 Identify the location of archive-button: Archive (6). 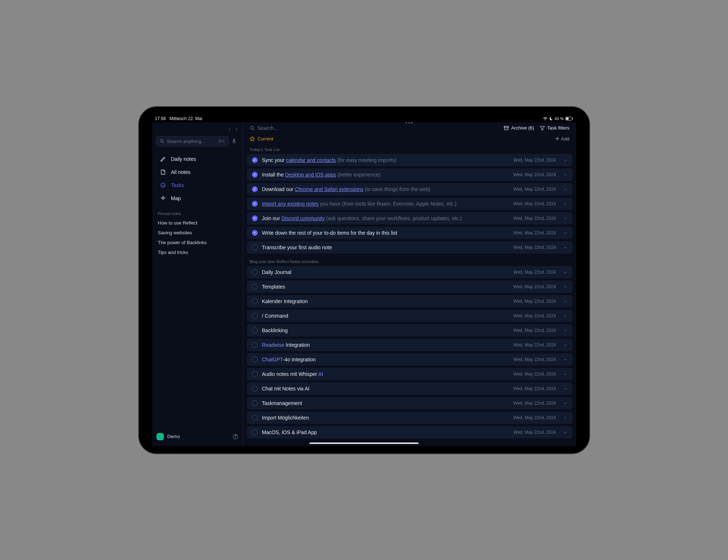
(519, 128).